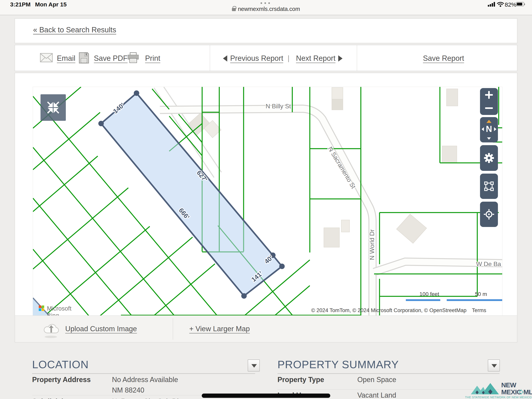 The width and height of the screenshot is (532, 399). What do you see at coordinates (429, 294) in the screenshot?
I see `scale-feet-label: 100 feet` at bounding box center [429, 294].